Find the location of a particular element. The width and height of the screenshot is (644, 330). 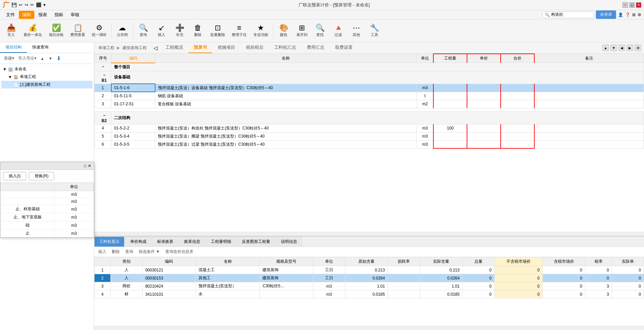

bottom-query-price-db: 查询造价信息库 is located at coordinates (179, 252).